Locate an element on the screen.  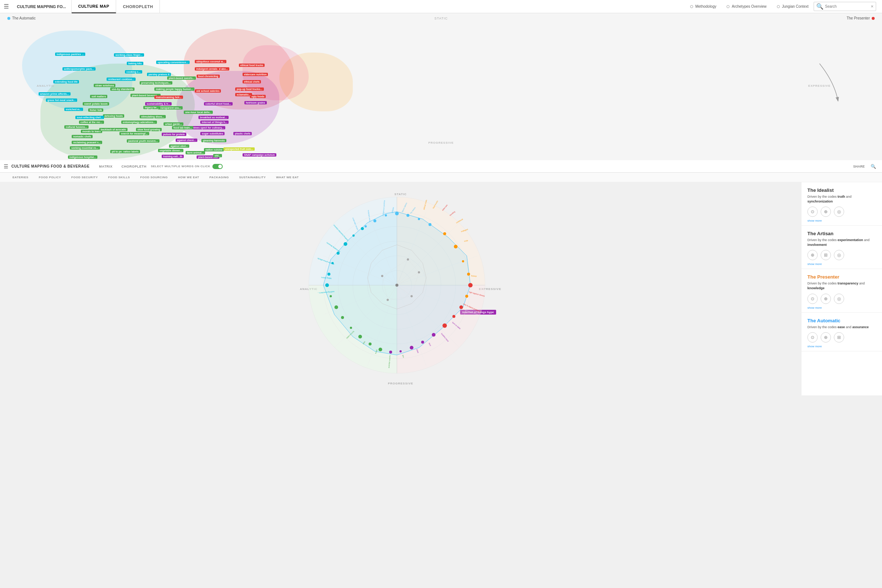
word-tag: ethical food trucks is located at coordinates (252, 65).